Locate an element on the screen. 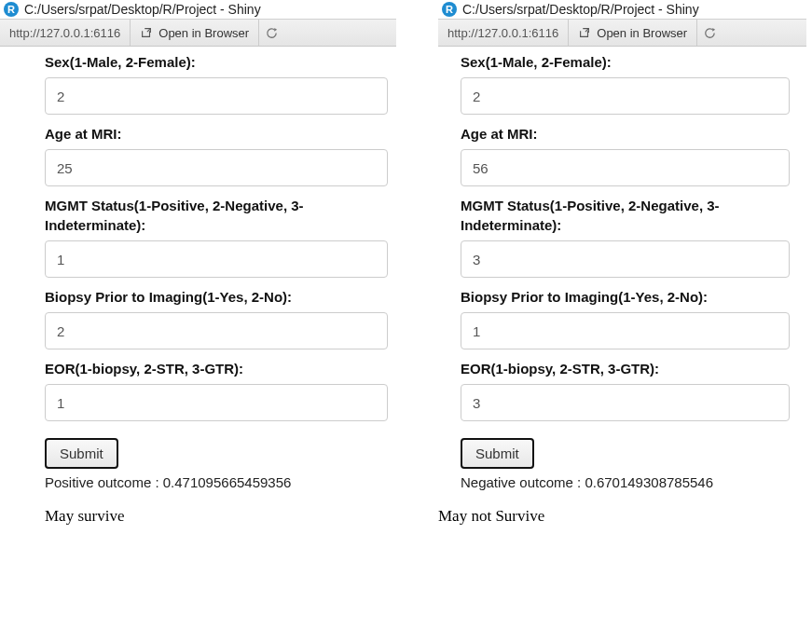 The height and width of the screenshot is (644, 812). caption: May not Survive is located at coordinates (625, 516).